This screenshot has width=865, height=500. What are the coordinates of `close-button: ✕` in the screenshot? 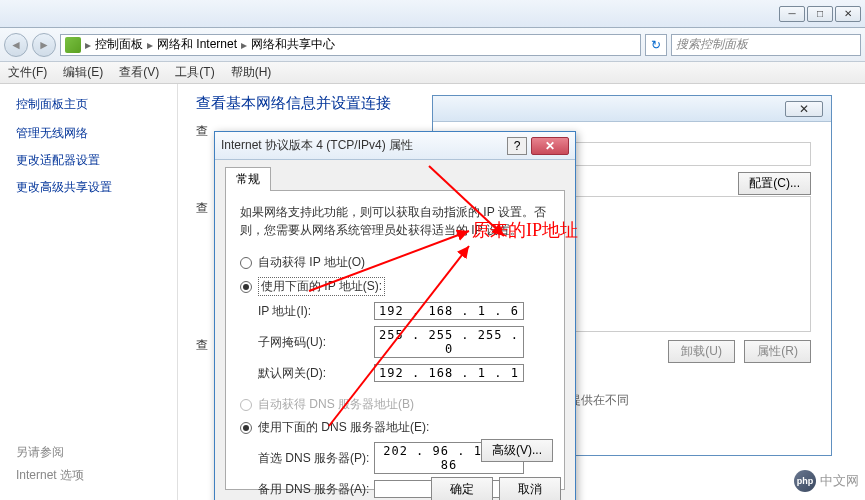 It's located at (550, 146).